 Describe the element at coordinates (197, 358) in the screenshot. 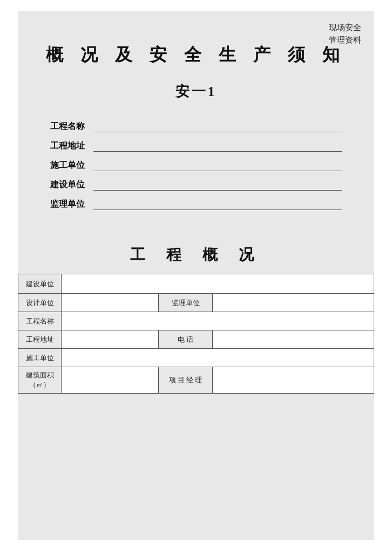

I see `table-row: 施工单位` at that location.